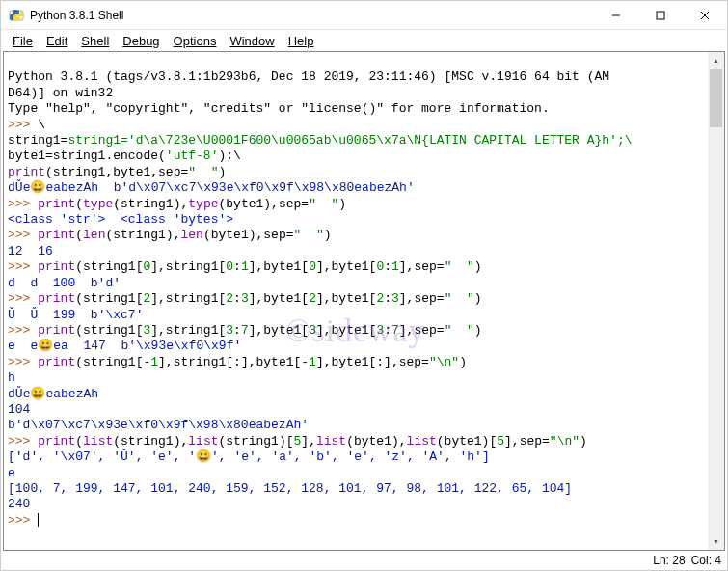 Image resolution: width=728 pixels, height=571 pixels. What do you see at coordinates (31, 251) in the screenshot?
I see `output: 12 16` at bounding box center [31, 251].